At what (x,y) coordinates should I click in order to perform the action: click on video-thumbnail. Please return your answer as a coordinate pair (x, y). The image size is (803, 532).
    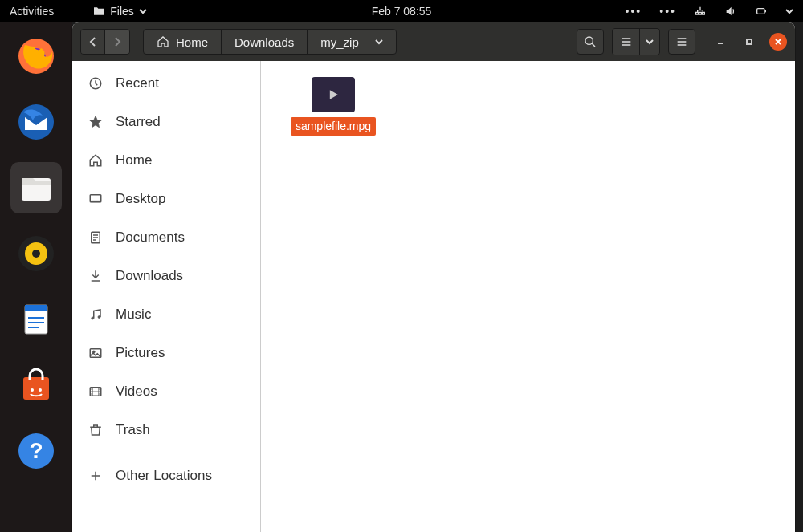
    Looking at the image, I should click on (333, 95).